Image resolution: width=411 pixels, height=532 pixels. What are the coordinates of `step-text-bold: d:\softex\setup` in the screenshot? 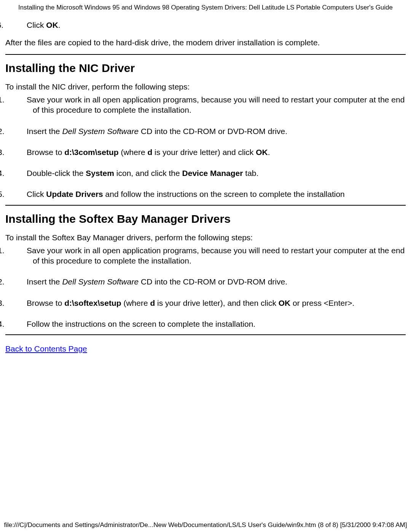 It's located at (93, 303).